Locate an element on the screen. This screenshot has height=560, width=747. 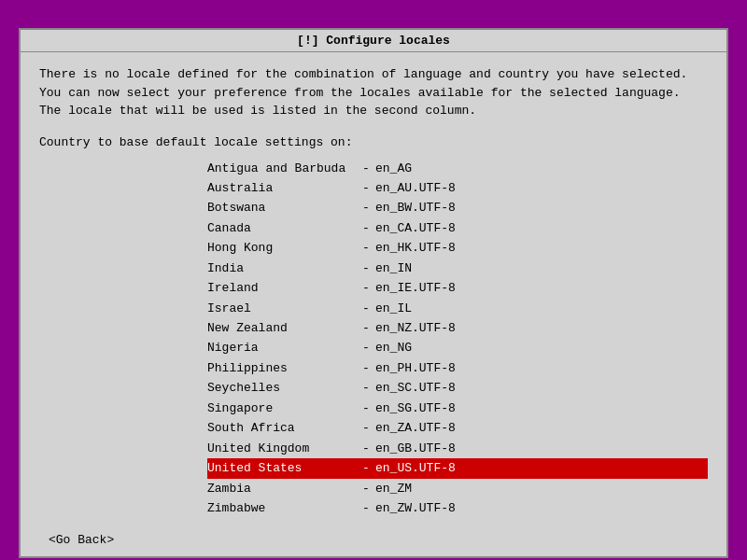
locale-country: United States is located at coordinates (282, 469).